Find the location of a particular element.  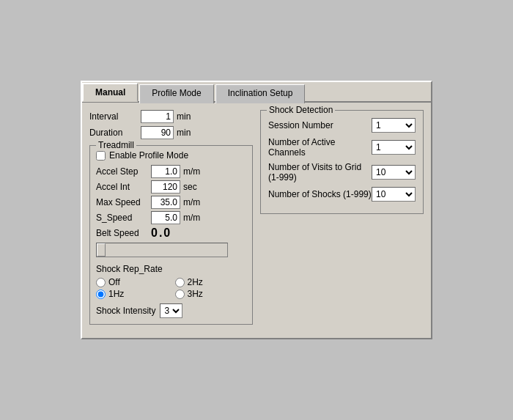

radio-3hz-label: 3Hz is located at coordinates (195, 294).